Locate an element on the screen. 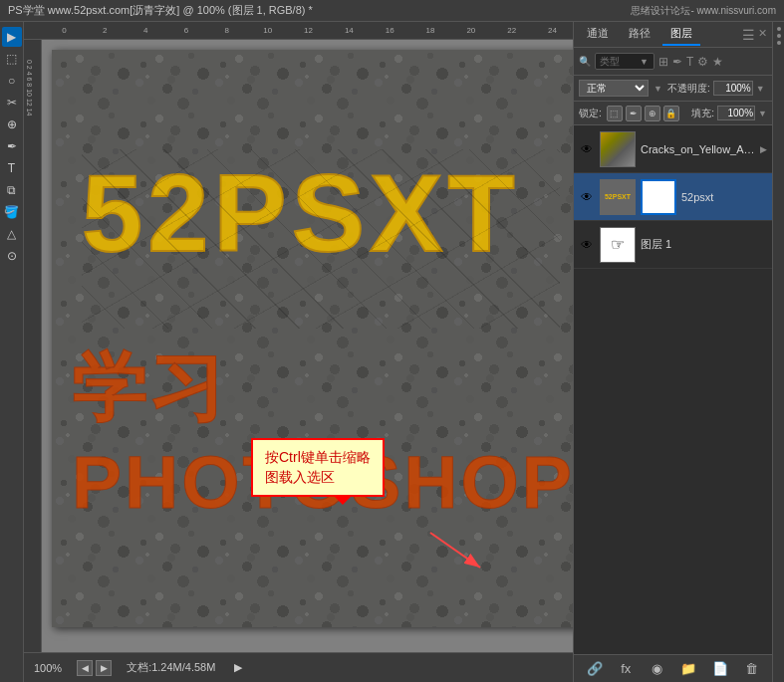  tool-lasso: ○ is located at coordinates (12, 81).